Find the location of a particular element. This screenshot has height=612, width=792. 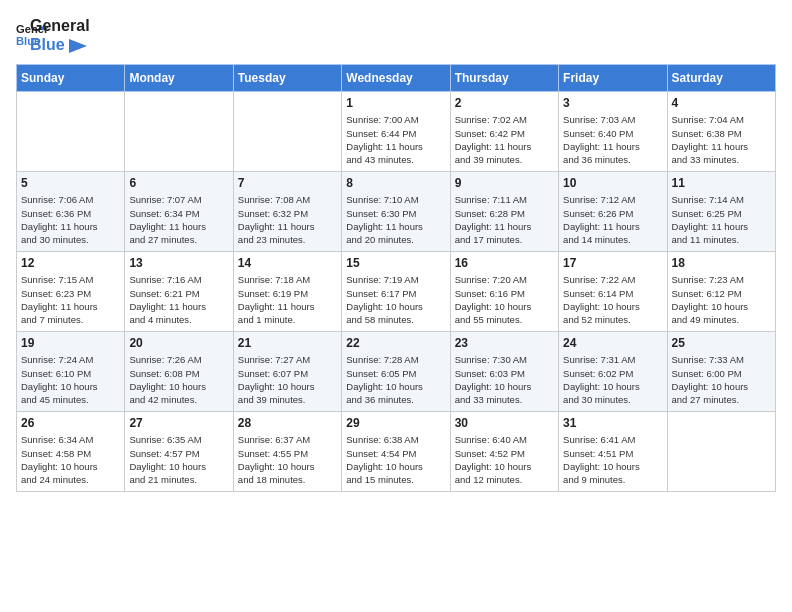

calendar-cell: 6Sunrise: 7:07 AM Sunset: 6:34 PM Daylig… is located at coordinates (179, 212).